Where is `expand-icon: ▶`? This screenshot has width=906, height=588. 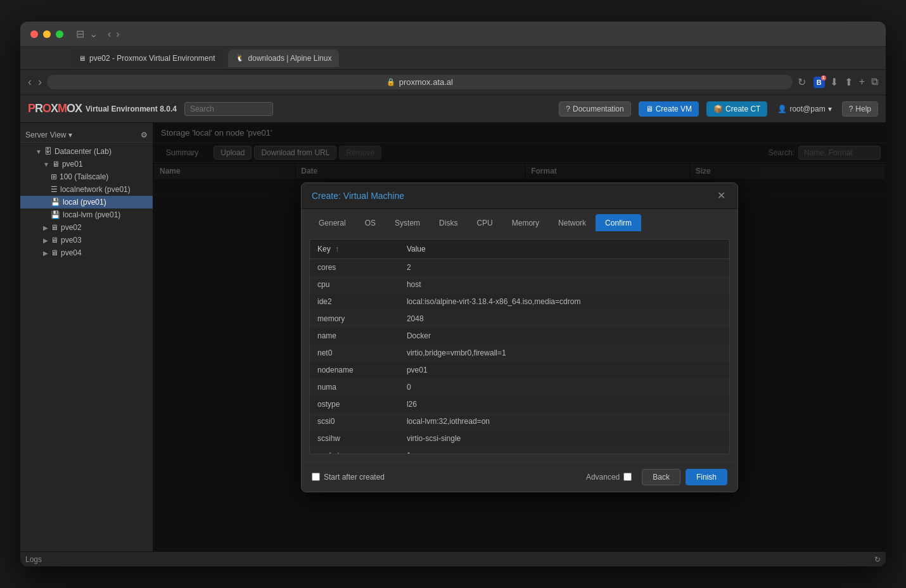 expand-icon: ▶ is located at coordinates (46, 253).